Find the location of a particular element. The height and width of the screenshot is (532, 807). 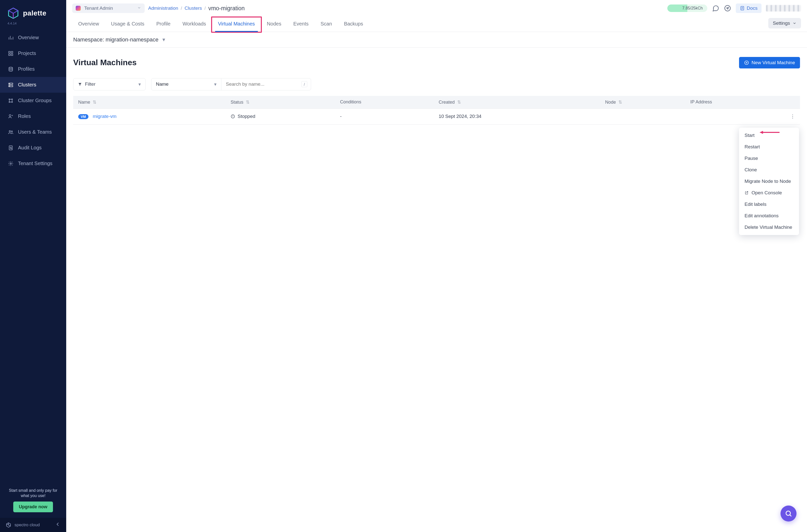

tenant-selector: Tenant Admin is located at coordinates (109, 8).